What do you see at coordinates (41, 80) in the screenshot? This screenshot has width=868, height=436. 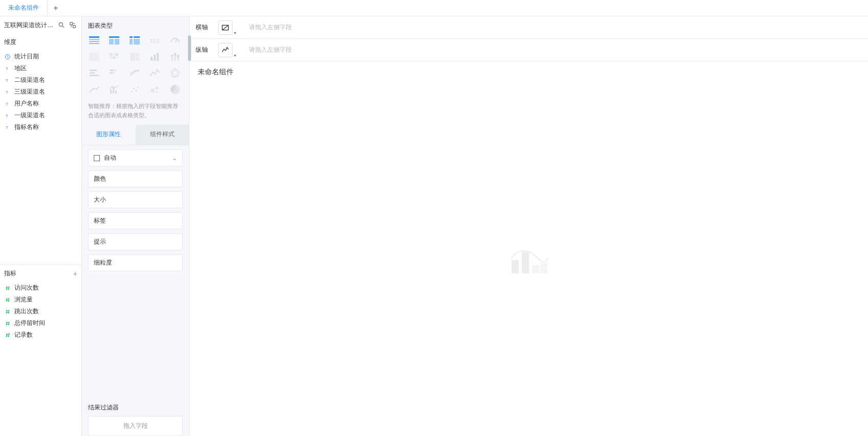 I see `dimension-item: T二级渠道名` at bounding box center [41, 80].